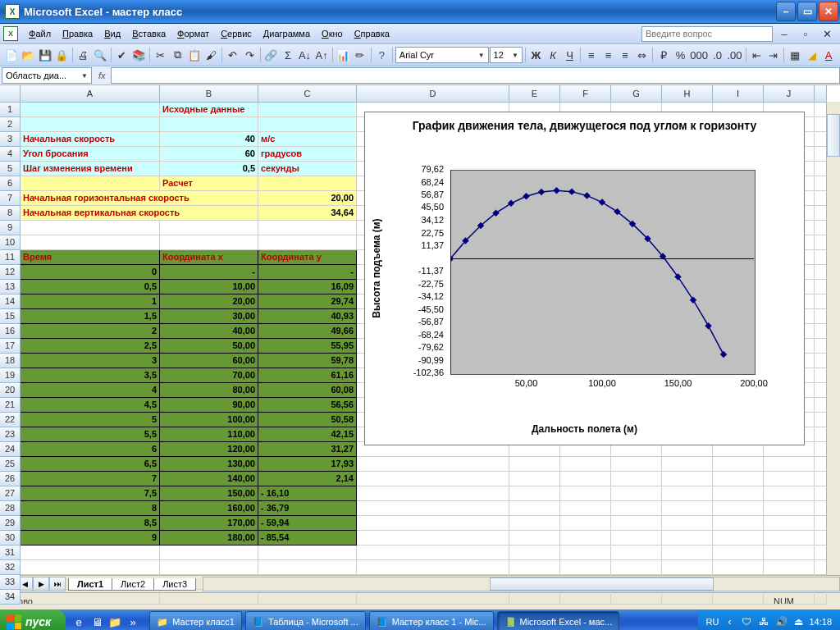  I want to click on sheet-tab-Лист2: Лист2, so click(133, 584).